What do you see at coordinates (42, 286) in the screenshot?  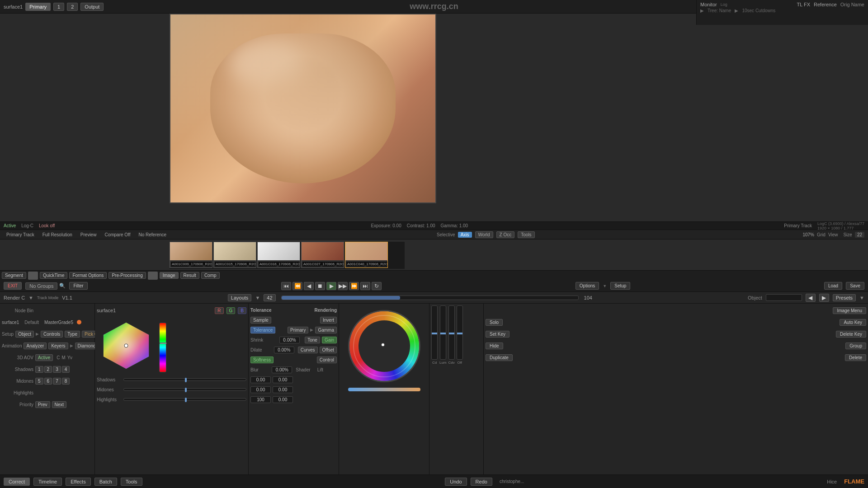 I see `no-groups-btn: No Groups` at bounding box center [42, 286].